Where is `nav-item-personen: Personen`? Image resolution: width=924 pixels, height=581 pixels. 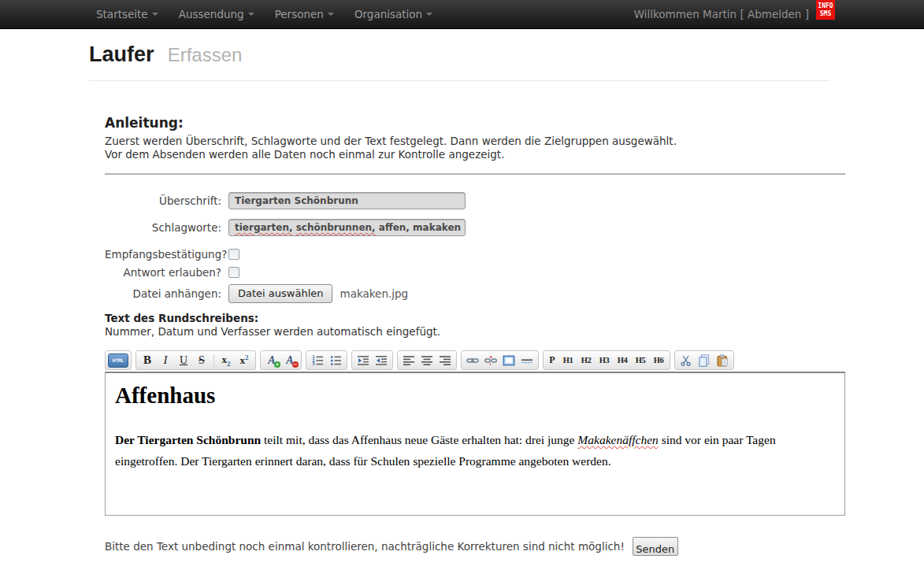
nav-item-personen: Personen is located at coordinates (304, 14).